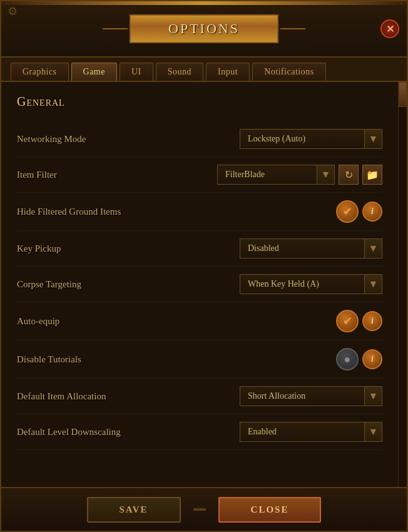 The height and width of the screenshot is (532, 408). What do you see at coordinates (359, 321) in the screenshot?
I see `auto-equip-control: ✔ i` at bounding box center [359, 321].